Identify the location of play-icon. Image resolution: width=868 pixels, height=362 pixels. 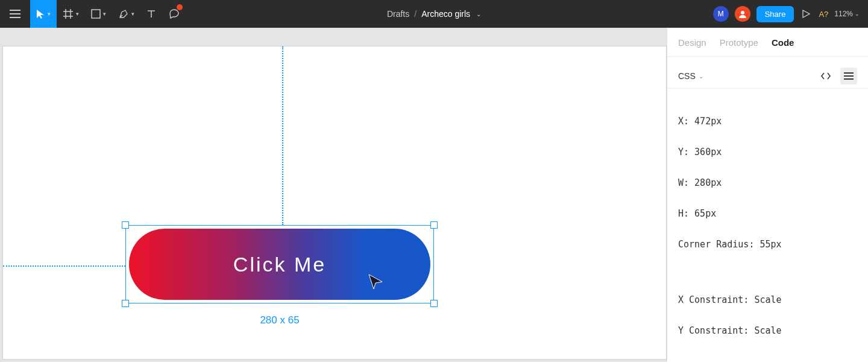
(807, 14).